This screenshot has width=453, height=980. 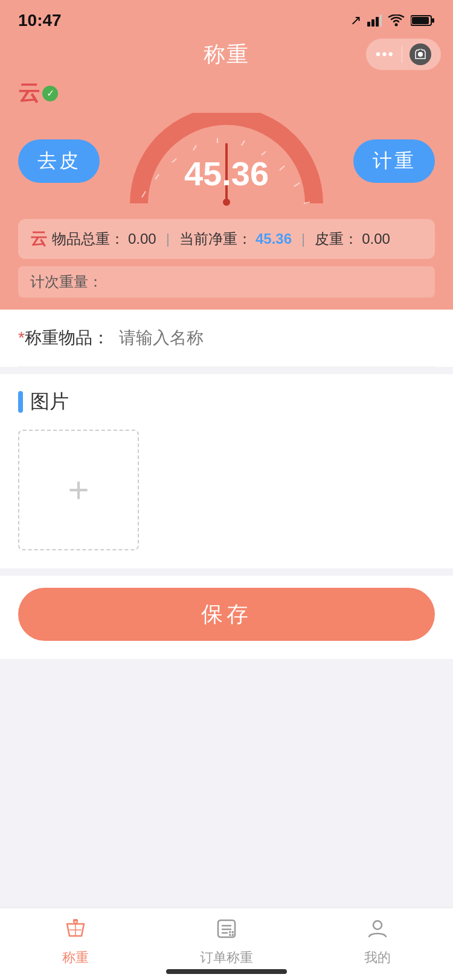 I want to click on tab-scale: 称重, so click(x=76, y=943).